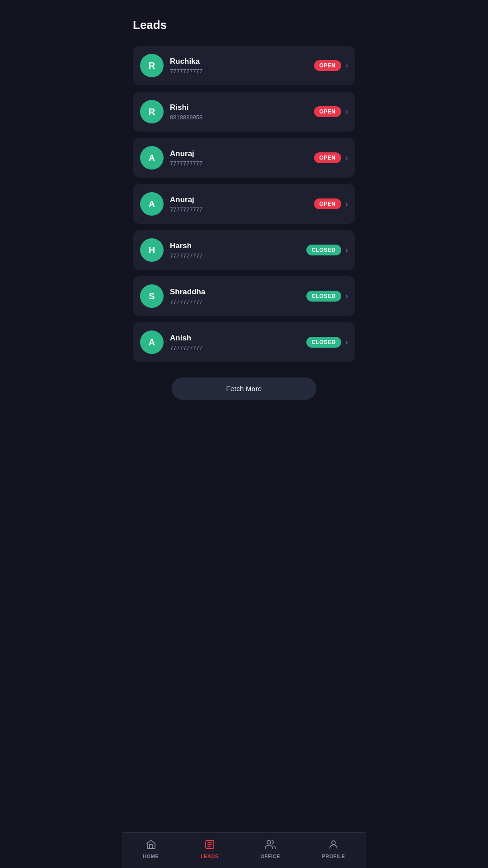 Image resolution: width=488 pixels, height=868 pixels. Describe the element at coordinates (235, 343) in the screenshot. I see `lead-info: Anish 7777777777` at that location.